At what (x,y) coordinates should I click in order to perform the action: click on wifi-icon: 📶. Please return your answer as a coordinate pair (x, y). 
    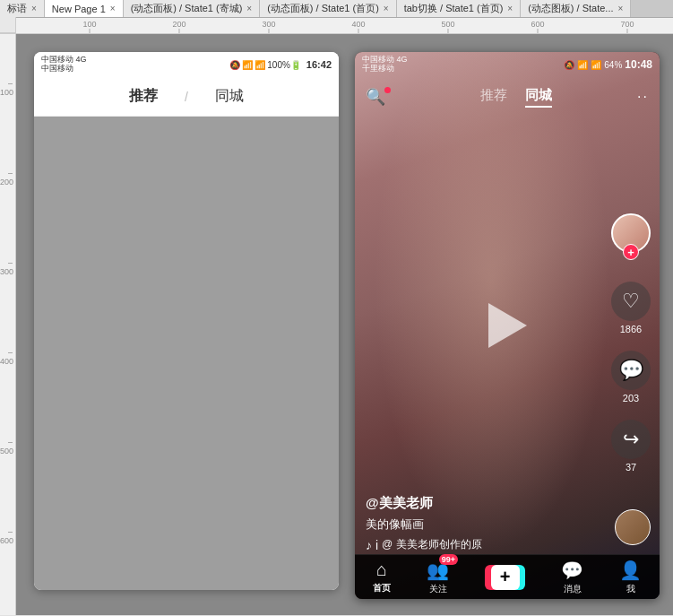
    Looking at the image, I should click on (247, 65).